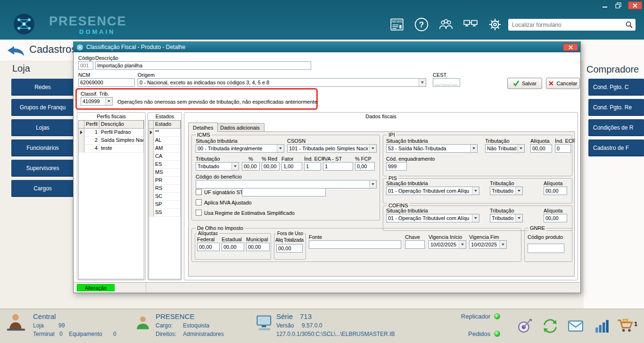 The height and width of the screenshot is (343, 644). Describe the element at coordinates (488, 245) in the screenshot. I see `vigencia-fim-select: 10/02/2025` at that location.